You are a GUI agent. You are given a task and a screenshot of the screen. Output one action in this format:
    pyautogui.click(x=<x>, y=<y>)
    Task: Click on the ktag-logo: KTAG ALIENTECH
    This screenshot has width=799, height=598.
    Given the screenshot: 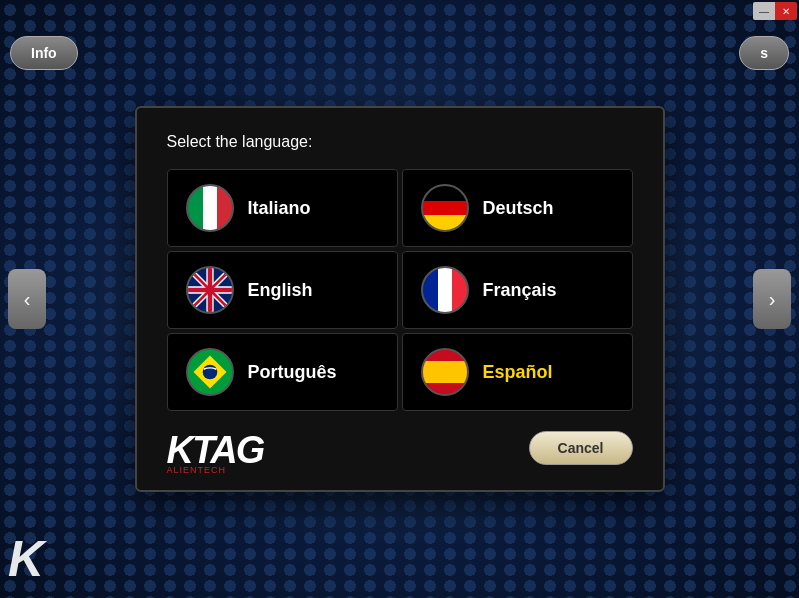 What is the action you would take?
    pyautogui.click(x=216, y=453)
    